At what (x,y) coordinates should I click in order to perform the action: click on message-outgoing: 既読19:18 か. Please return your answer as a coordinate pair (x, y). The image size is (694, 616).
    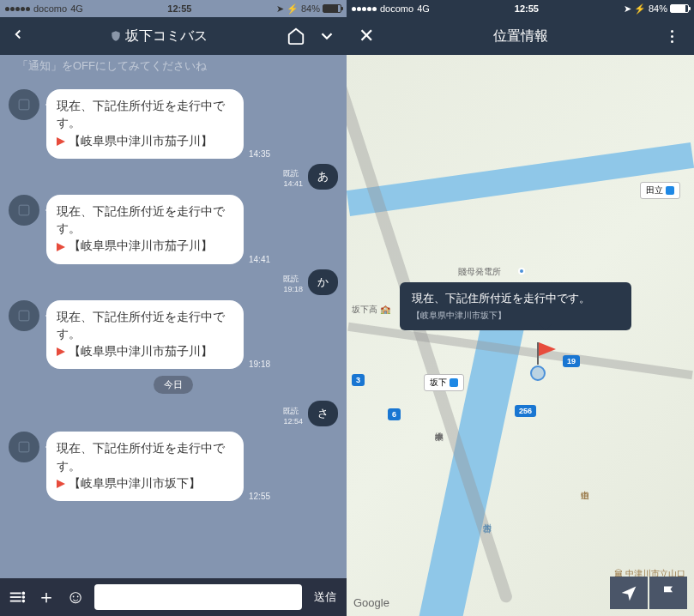
    Looking at the image, I should click on (173, 282).